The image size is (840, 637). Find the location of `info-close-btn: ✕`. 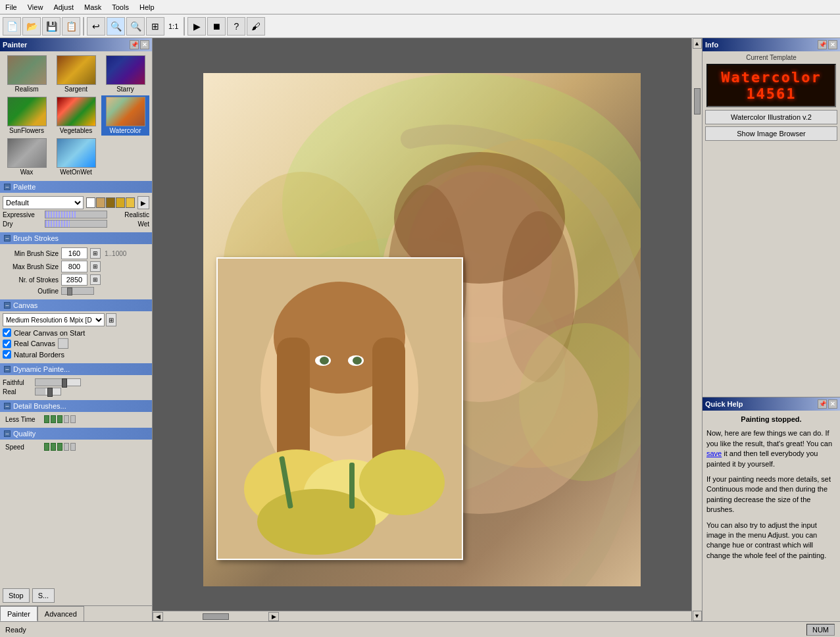

info-close-btn: ✕ is located at coordinates (833, 45).